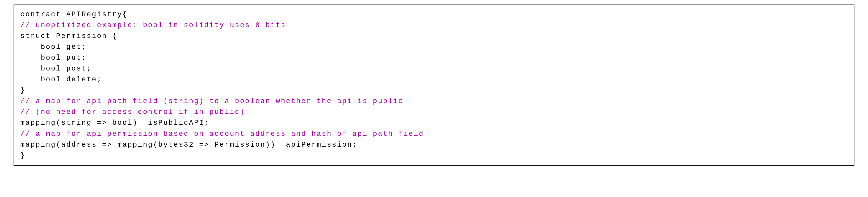 This screenshot has height=197, width=868. What do you see at coordinates (434, 69) in the screenshot?
I see `code-line: bool post;` at bounding box center [434, 69].